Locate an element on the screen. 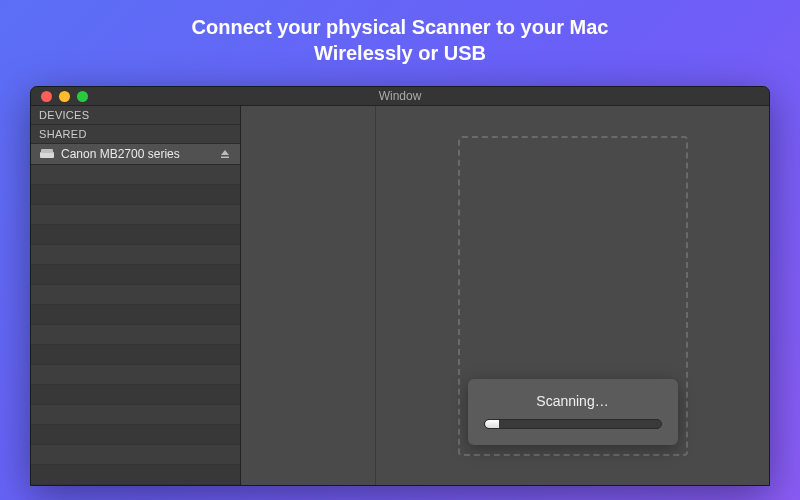  zoom-icon is located at coordinates (82, 96).